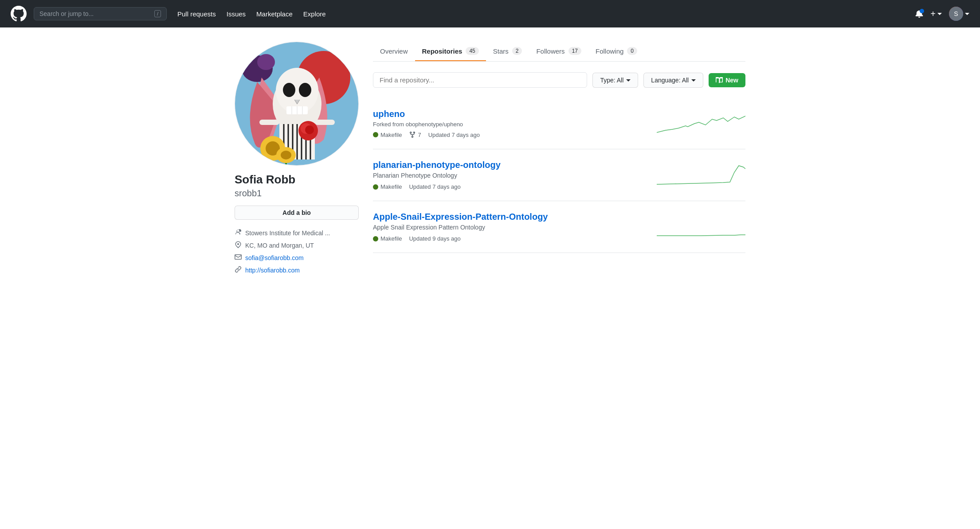  I want to click on email-icon, so click(238, 258).